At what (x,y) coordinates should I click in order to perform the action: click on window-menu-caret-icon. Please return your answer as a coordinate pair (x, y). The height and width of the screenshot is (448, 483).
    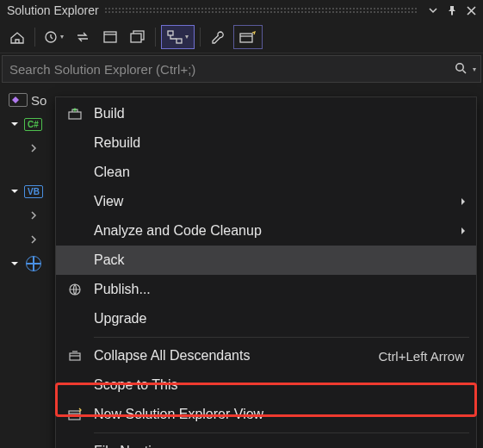
    Looking at the image, I should click on (433, 10).